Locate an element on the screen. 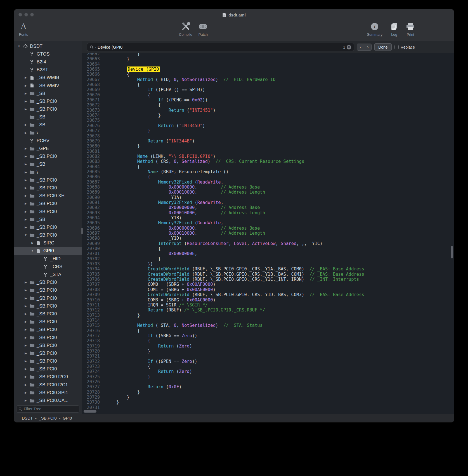 This screenshot has height=476, width=468. vertical-scrollbar-thumb is located at coordinates (452, 252).